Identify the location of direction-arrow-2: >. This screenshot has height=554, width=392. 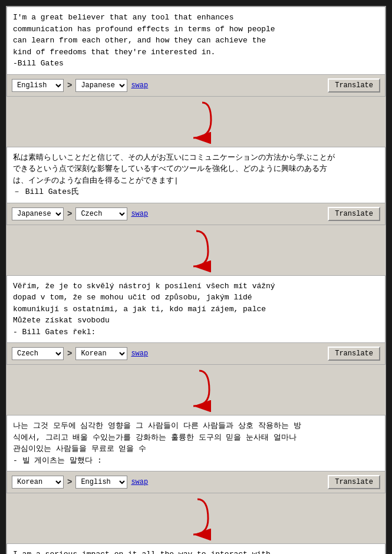
(70, 214).